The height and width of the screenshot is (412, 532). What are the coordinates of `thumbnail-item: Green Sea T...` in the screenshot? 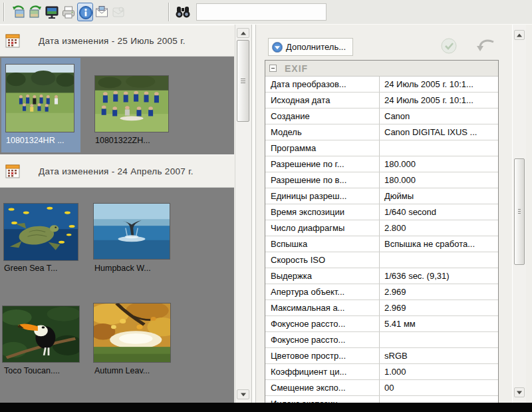 It's located at (41, 241).